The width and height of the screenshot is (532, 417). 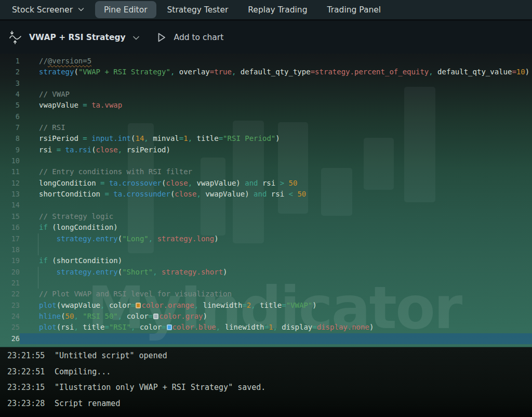 What do you see at coordinates (266, 150) in the screenshot?
I see `code-line: 9rsi = ta.rsi(close, rsiPeriod)` at bounding box center [266, 150].